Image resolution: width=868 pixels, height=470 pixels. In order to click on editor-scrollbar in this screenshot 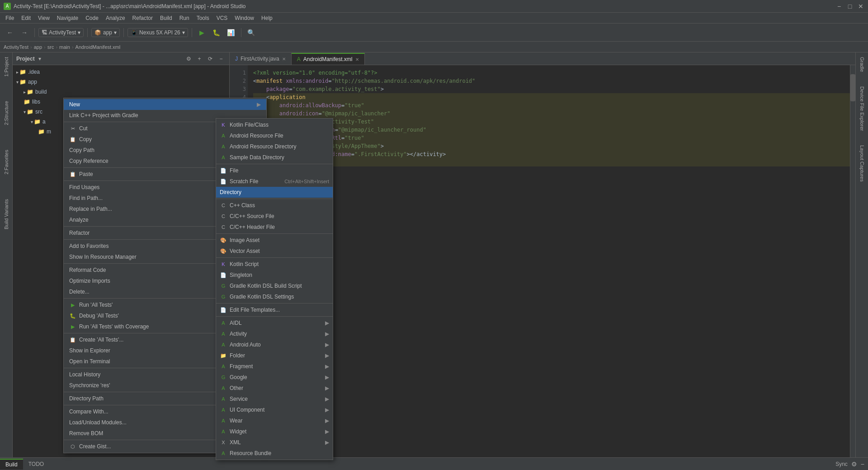, I will do `click(853, 261)`.